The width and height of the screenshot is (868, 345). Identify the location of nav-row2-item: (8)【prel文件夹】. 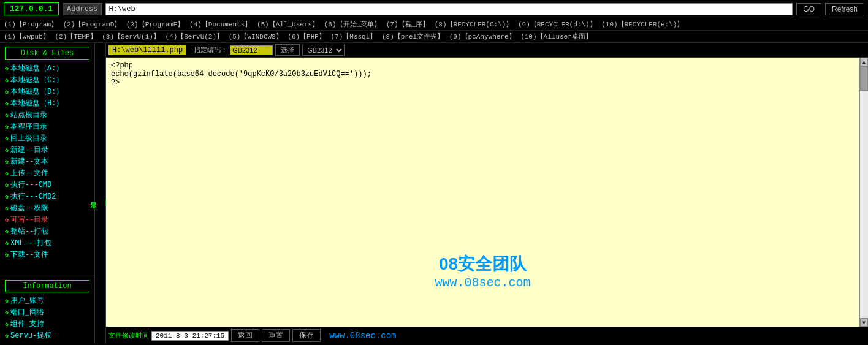
(415, 37).